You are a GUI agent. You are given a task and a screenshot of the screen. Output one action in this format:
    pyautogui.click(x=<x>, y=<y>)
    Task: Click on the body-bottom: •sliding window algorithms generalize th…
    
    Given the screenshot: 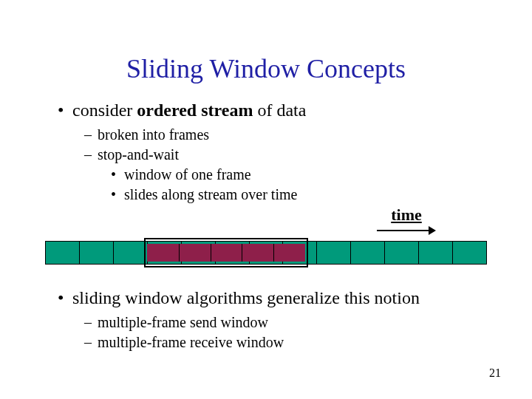 What is the action you would take?
    pyautogui.click(x=287, y=320)
    